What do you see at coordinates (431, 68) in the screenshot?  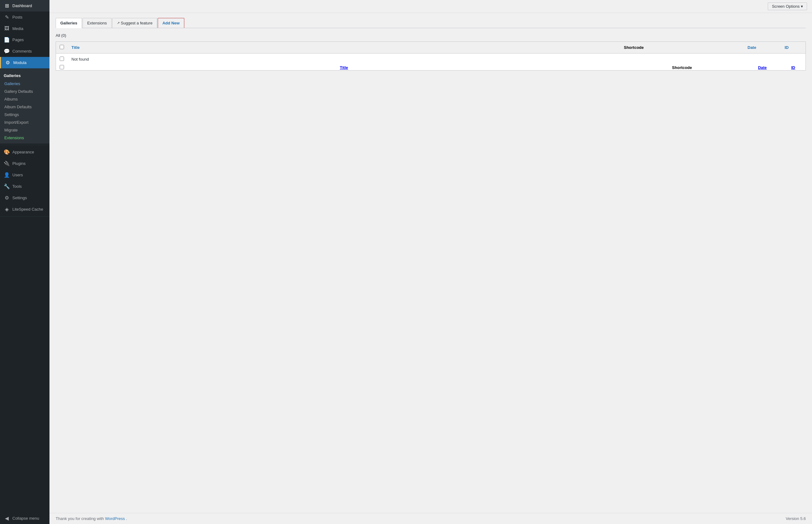 I see `table-footer-row: Title Shortcode Date ID` at bounding box center [431, 68].